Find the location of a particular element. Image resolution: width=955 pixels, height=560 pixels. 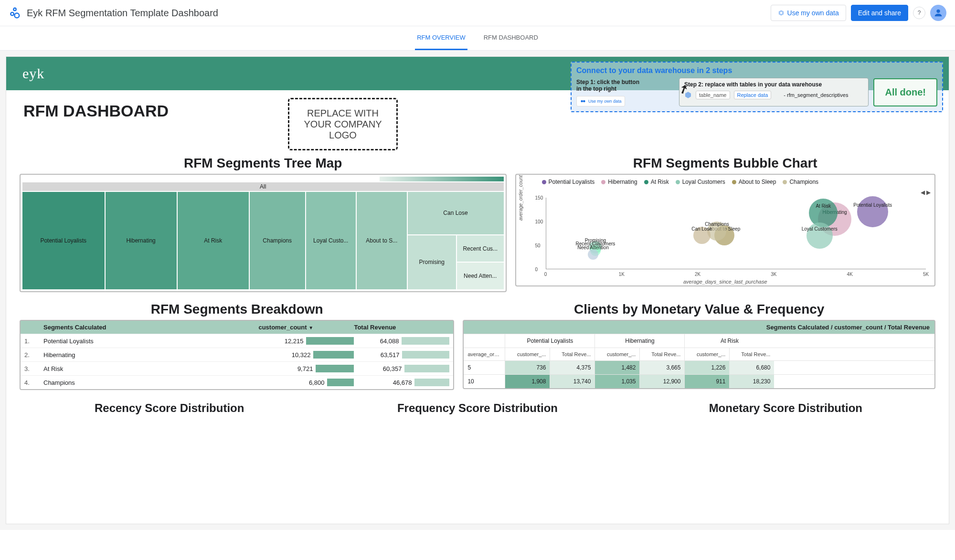

sort-desc-icon: ▼ is located at coordinates (311, 328).